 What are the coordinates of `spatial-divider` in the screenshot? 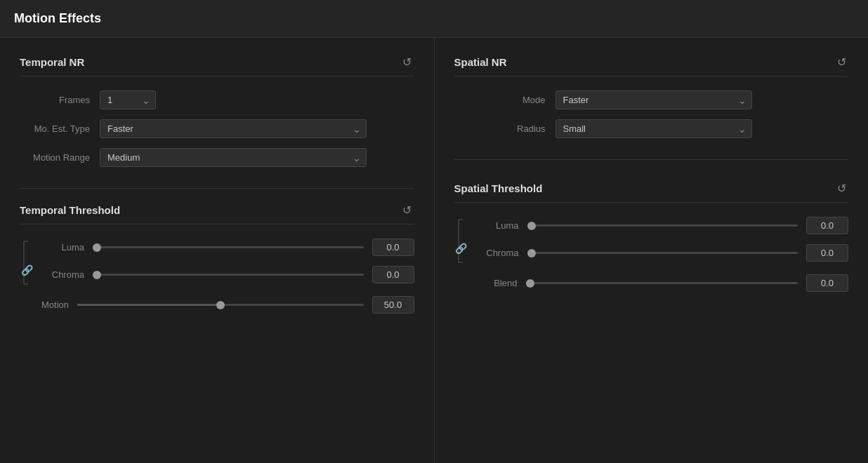 It's located at (652, 160).